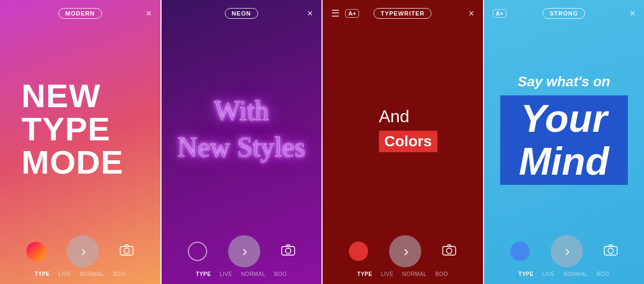 This screenshot has width=644, height=284. I want to click on close-button-neon: ×, so click(310, 14).